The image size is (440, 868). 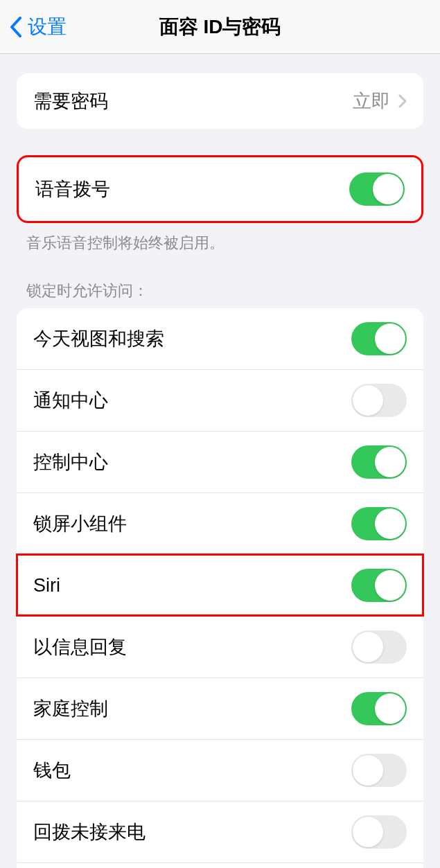 What do you see at coordinates (220, 585) in the screenshot?
I see `lock-access-row: Siri` at bounding box center [220, 585].